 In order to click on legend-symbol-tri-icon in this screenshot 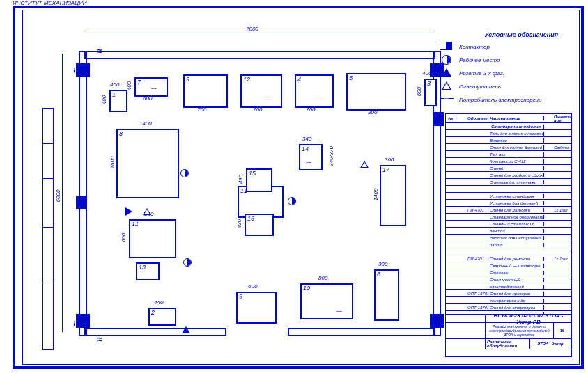, I will do `click(447, 73)`.